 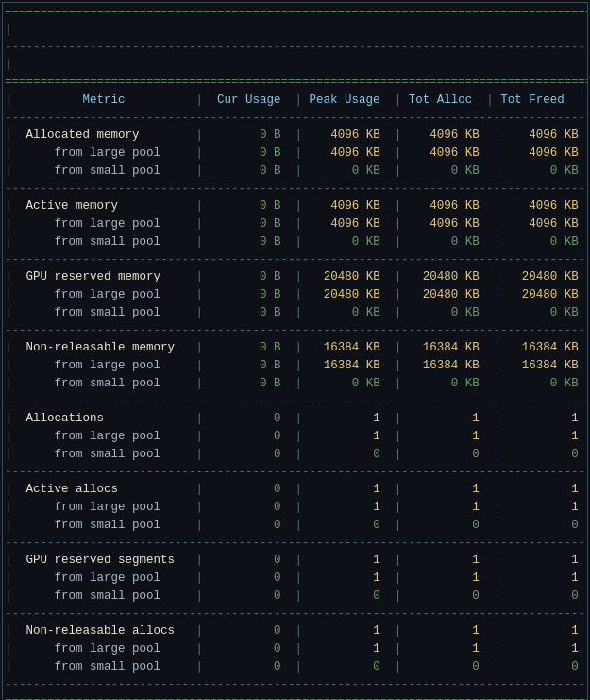 What do you see at coordinates (295, 278) in the screenshot?
I see `terminal-line: | GPU reserved memory | 0 B | 20480 KB |…` at bounding box center [295, 278].